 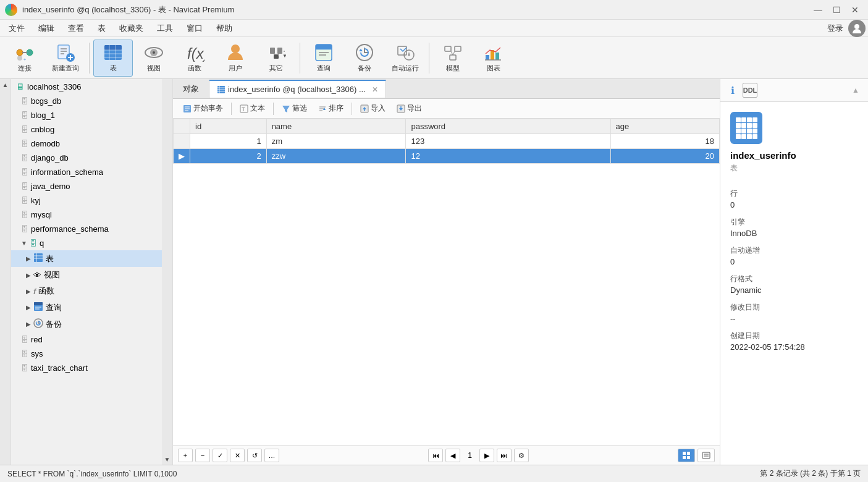 I want to click on model-button: 模型, so click(x=453, y=58).